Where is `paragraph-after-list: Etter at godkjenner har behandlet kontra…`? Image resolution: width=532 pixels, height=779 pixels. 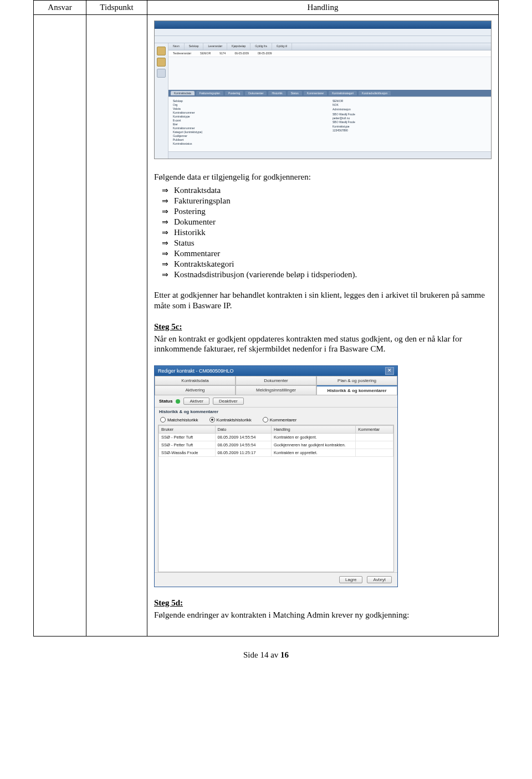
paragraph-after-list: Etter at godkjenner har behandlet kontra… is located at coordinates (323, 301).